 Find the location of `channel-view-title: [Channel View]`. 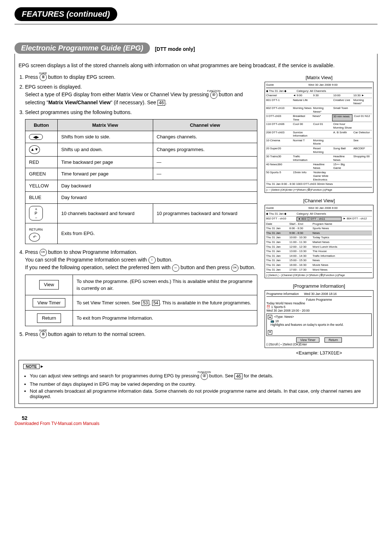

channel-view-title: [Channel View] is located at coordinates (319, 200).